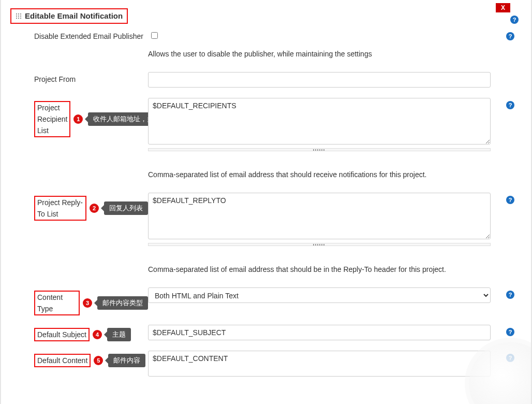  Describe the element at coordinates (111, 335) in the screenshot. I see `annotation-4: 4 主题` at that location.